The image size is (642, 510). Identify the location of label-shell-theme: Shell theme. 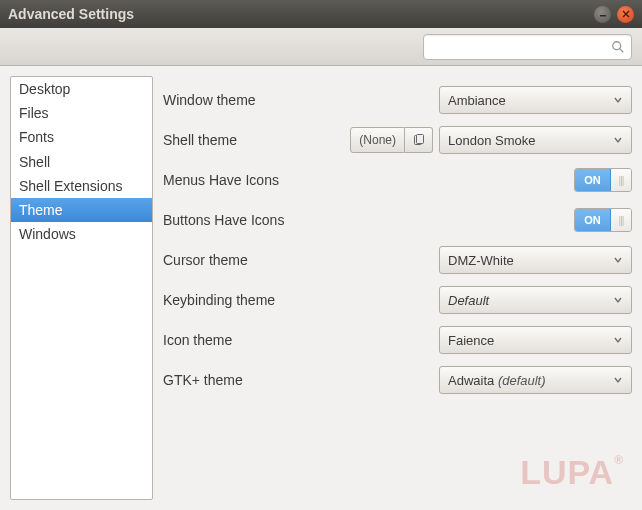
(256, 140).